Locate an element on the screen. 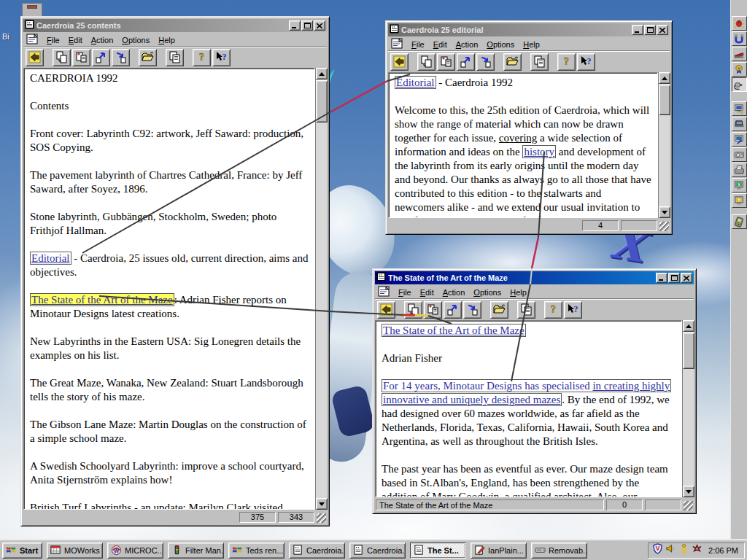  side-toolbar-laptop-button is located at coordinates (740, 124).